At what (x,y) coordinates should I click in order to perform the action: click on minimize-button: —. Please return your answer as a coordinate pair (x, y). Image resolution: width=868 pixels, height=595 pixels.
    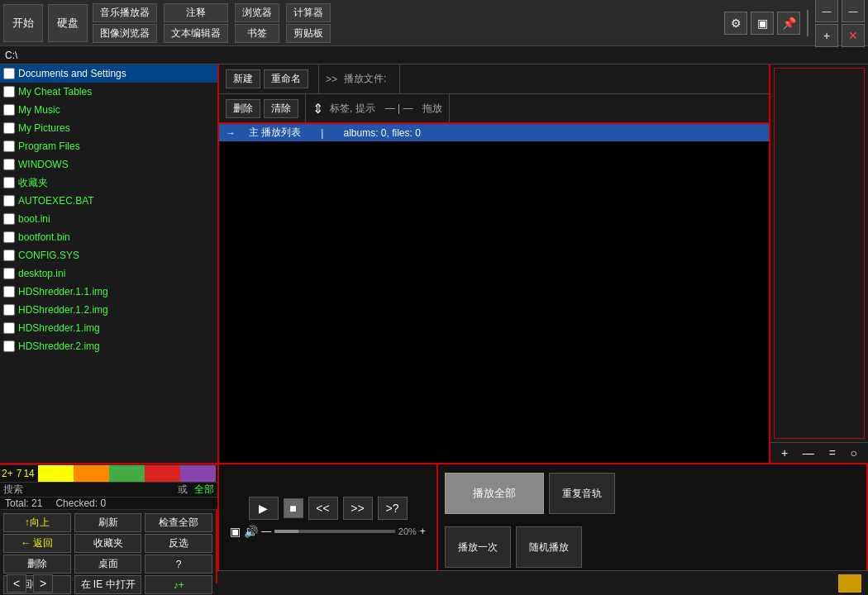
    Looking at the image, I should click on (827, 12).